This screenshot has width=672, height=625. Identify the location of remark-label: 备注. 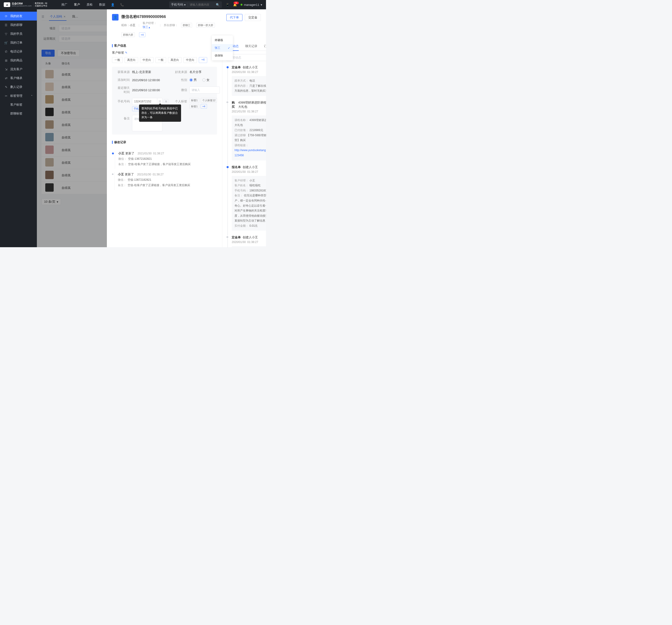
(123, 118).